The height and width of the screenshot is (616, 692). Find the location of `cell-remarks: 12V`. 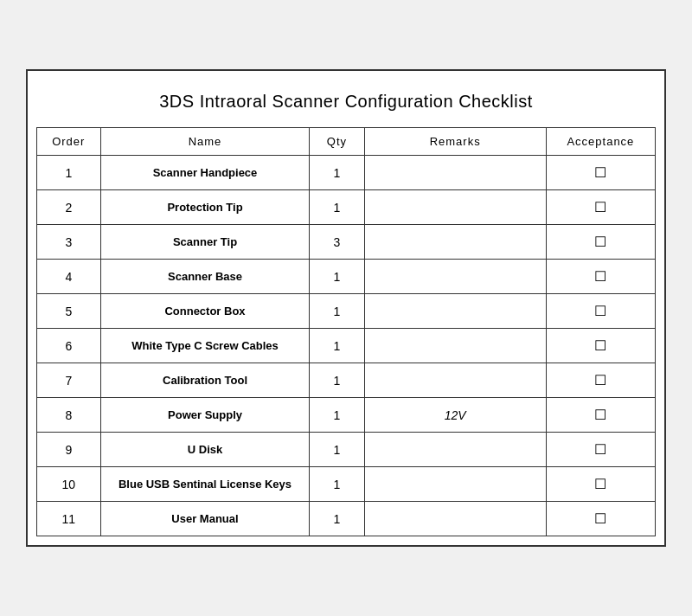

cell-remarks: 12V is located at coordinates (455, 415).